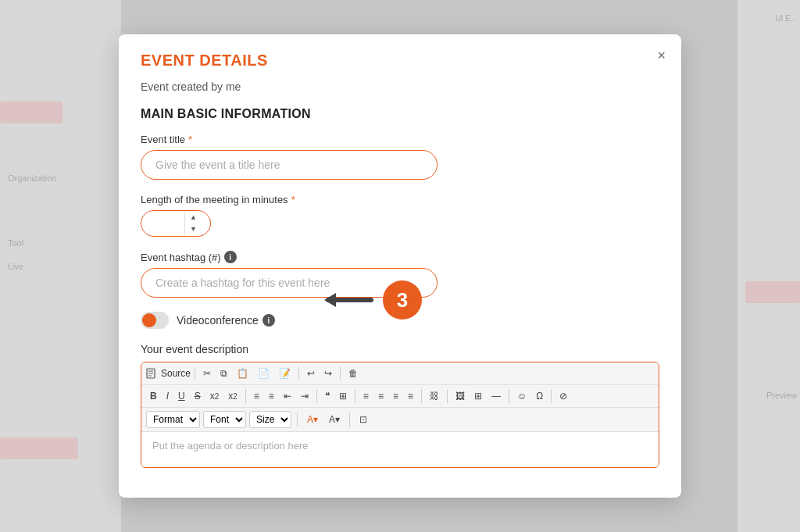 This screenshot has height=532, width=800. Describe the element at coordinates (539, 396) in the screenshot. I see `omega-button: Ω` at that location.